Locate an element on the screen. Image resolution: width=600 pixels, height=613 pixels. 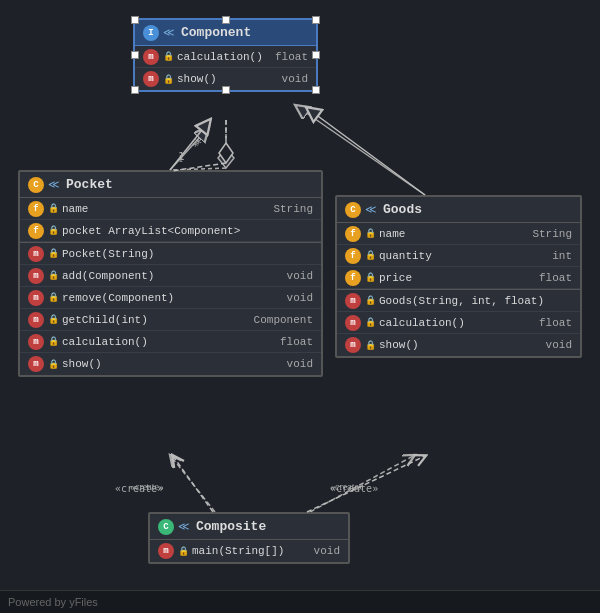
component-title: Component is located at coordinates (216, 32).